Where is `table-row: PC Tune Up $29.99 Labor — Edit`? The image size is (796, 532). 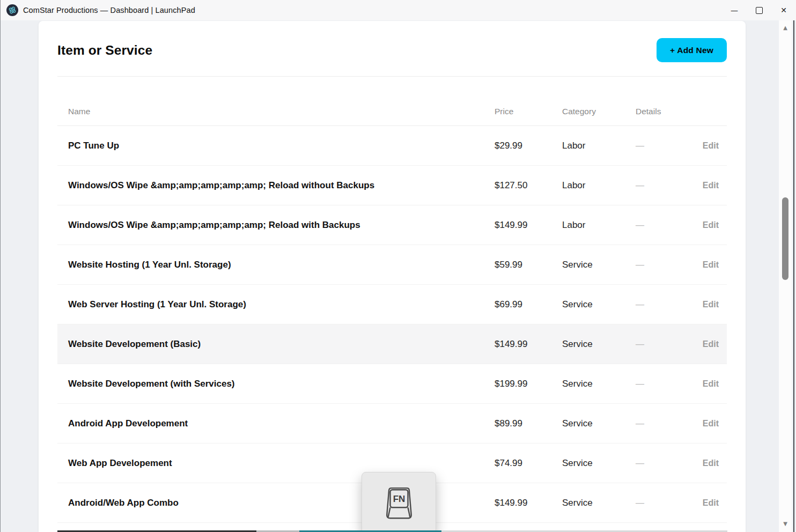
table-row: PC Tune Up $29.99 Labor — Edit is located at coordinates (392, 146).